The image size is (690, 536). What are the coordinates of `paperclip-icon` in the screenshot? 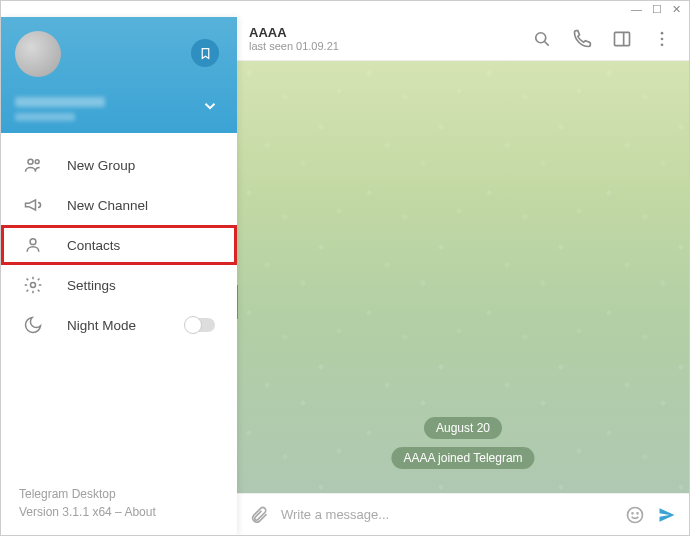 It's located at (259, 515).